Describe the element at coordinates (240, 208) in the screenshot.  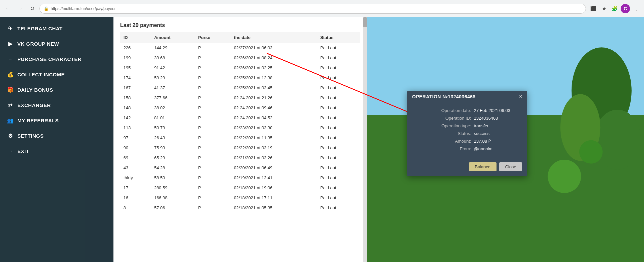
I see `table-row: 857.06P02/18/2021 at 05:35Paid out` at that location.